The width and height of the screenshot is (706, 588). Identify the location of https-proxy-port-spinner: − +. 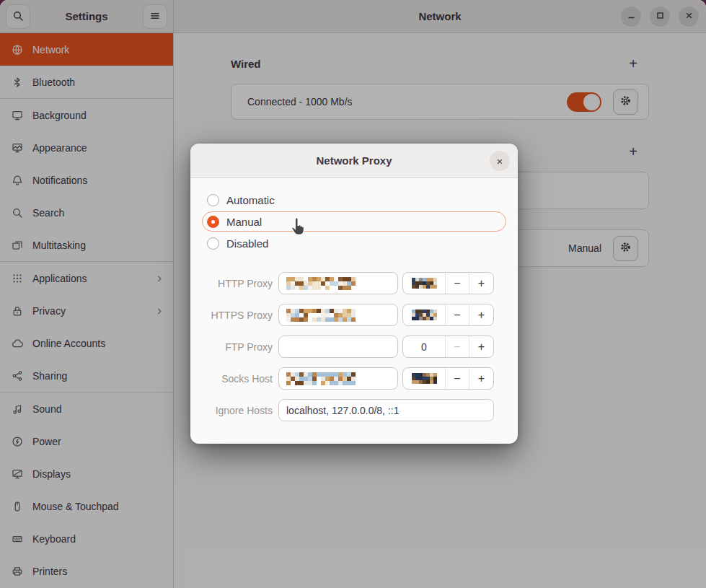
(449, 315).